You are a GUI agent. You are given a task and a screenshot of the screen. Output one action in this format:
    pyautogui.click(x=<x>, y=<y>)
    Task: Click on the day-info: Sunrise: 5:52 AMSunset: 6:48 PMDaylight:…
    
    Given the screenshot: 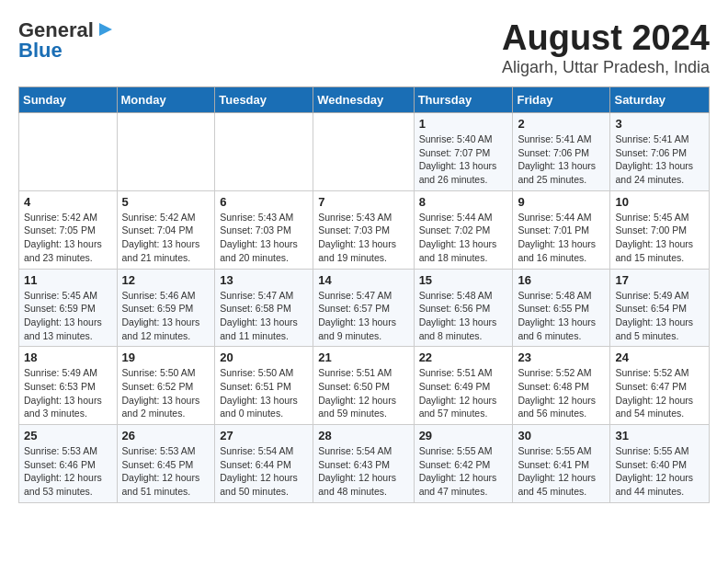 What is the action you would take?
    pyautogui.click(x=561, y=394)
    